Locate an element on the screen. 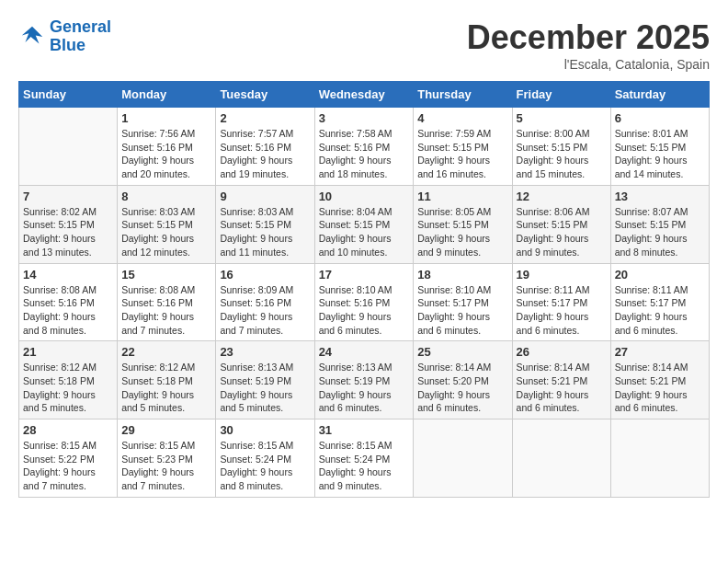 Image resolution: width=728 pixels, height=563 pixels. day-cell: 19Sunrise: 8:11 AM Sunset: 5:17 PM Dayli… is located at coordinates (561, 302).